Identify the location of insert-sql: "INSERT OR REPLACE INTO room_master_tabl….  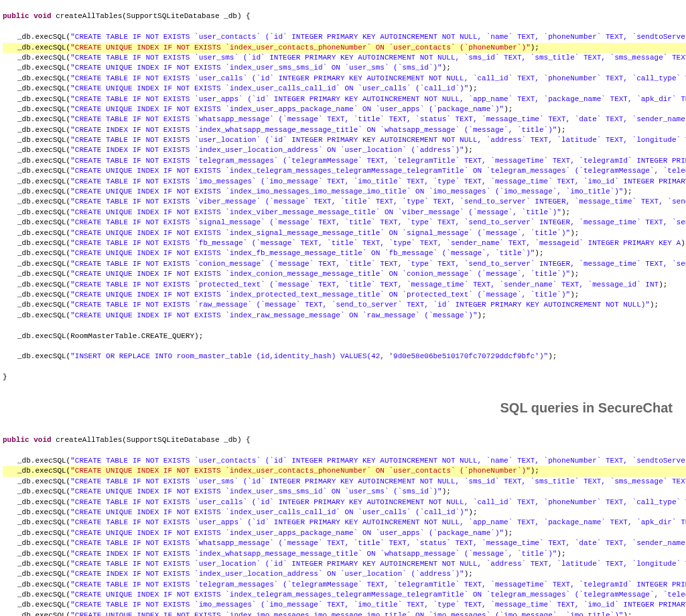
(310, 356).